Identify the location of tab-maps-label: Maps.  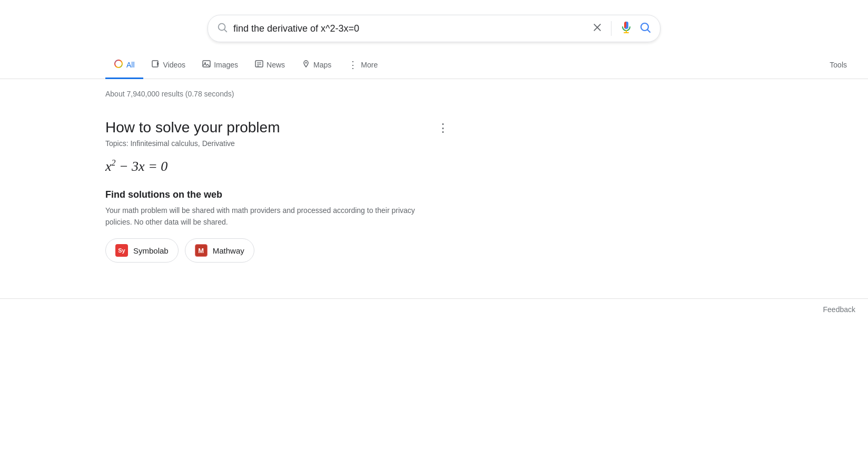
(322, 65).